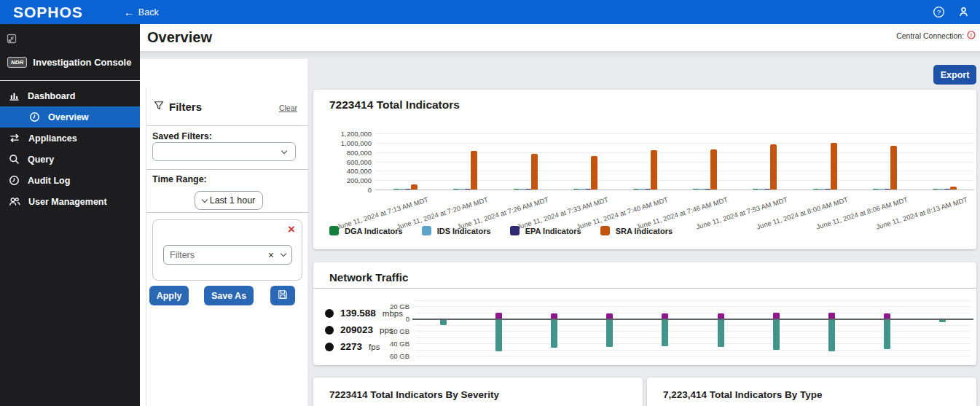 This screenshot has height=406, width=980. Describe the element at coordinates (70, 159) in the screenshot. I see `sidebar-item-query: Query` at that location.